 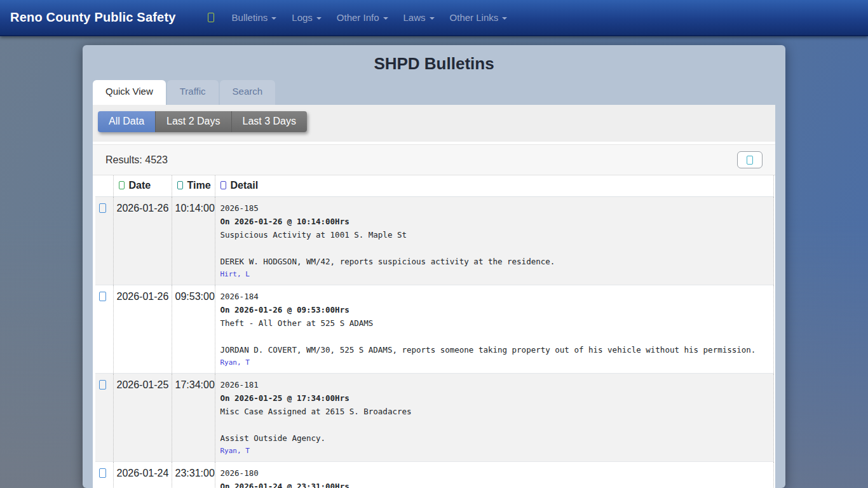 I want to click on row-detail: 2026-181 On 2026-01-25 @ 17:34:00Hrs Mis…, so click(x=494, y=418).